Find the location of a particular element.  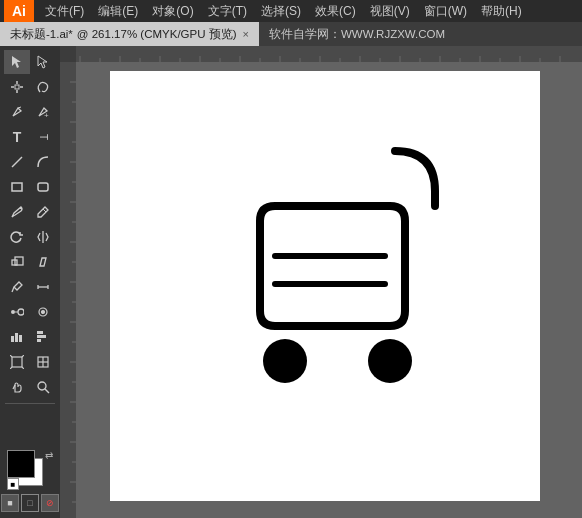

eyedropper-tool is located at coordinates (17, 287).